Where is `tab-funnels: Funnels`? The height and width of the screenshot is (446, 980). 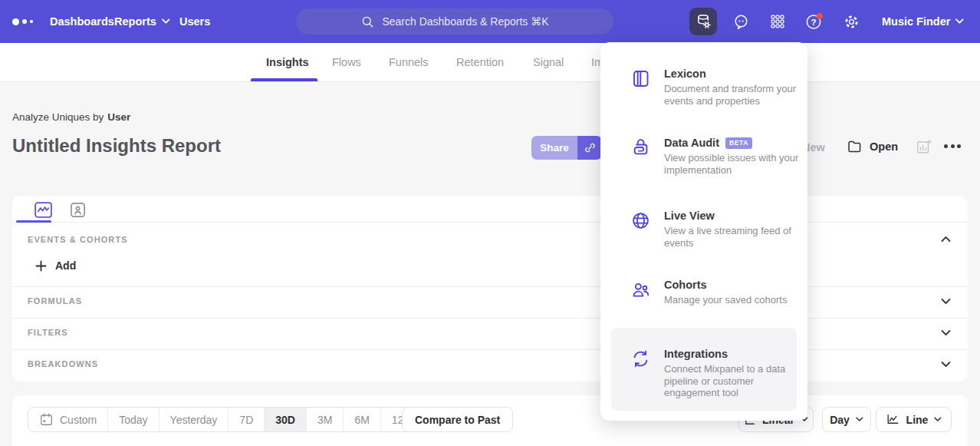 tab-funnels: Funnels is located at coordinates (409, 62).